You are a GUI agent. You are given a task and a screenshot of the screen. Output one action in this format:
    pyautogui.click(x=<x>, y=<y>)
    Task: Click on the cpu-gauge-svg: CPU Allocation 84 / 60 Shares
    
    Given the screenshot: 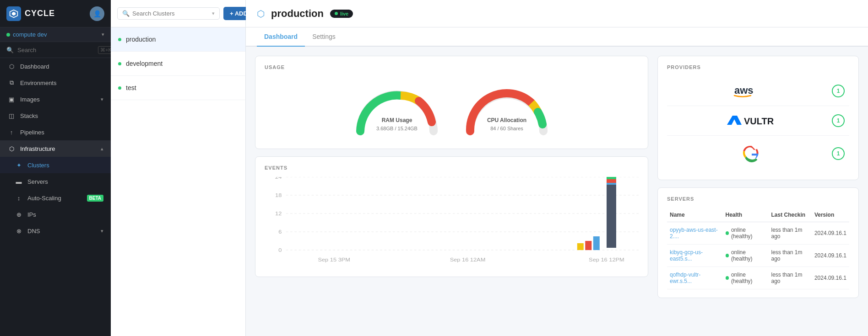 What is the action you would take?
    pyautogui.click(x=507, y=108)
    